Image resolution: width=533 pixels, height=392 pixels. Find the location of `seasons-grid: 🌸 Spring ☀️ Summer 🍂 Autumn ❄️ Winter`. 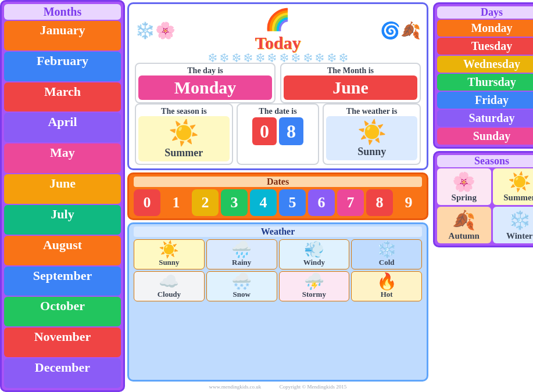

seasons-grid: 🌸 Spring ☀️ Summer 🍂 Autumn ❄️ Winter is located at coordinates (485, 206).